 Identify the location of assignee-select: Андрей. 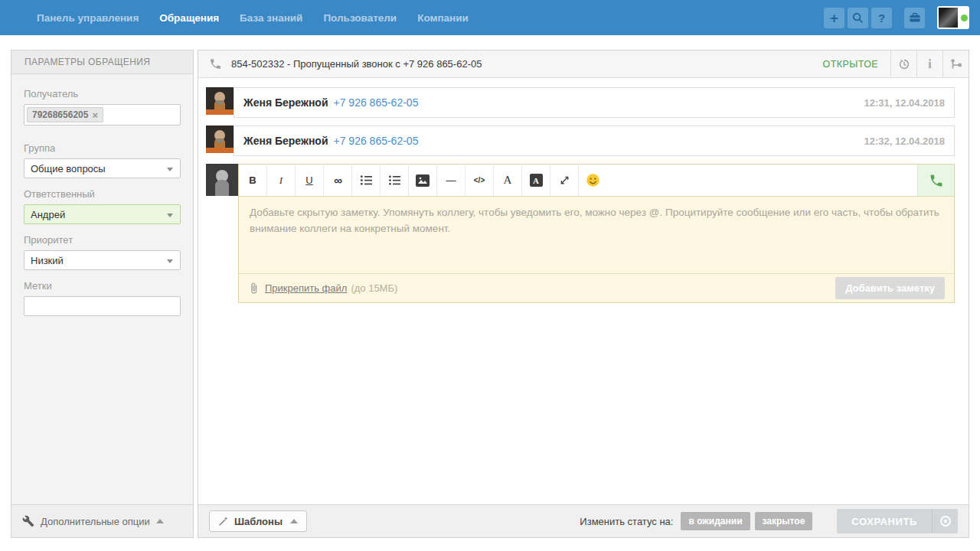
(103, 214).